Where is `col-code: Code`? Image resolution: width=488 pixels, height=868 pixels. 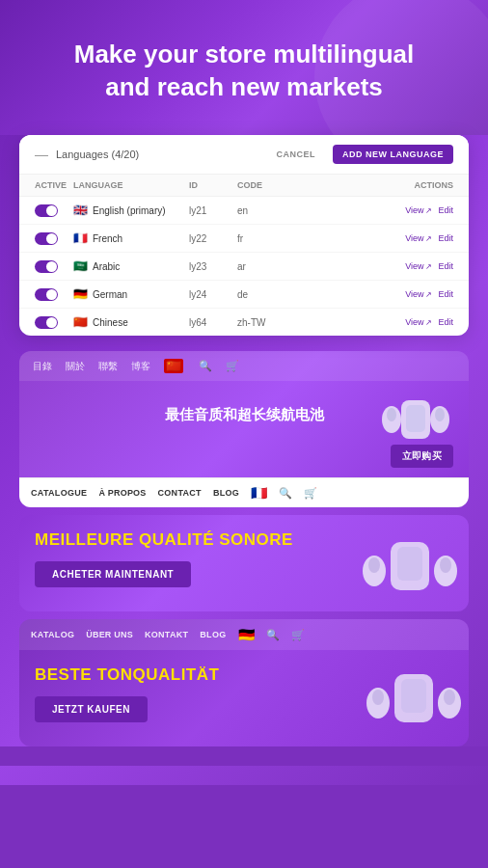
col-code: Code is located at coordinates (266, 185).